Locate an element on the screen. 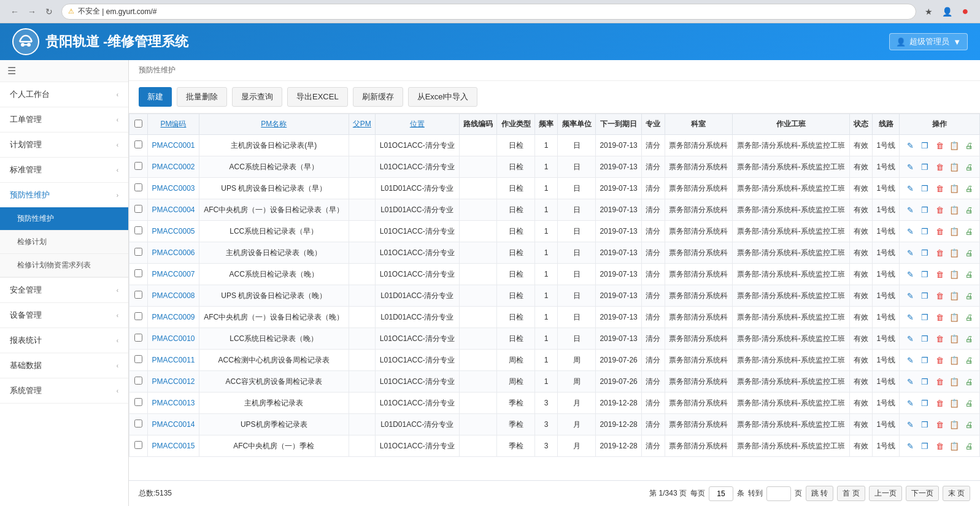 This screenshot has height=506, width=980. detail-icon-14: 📋 is located at coordinates (954, 446).